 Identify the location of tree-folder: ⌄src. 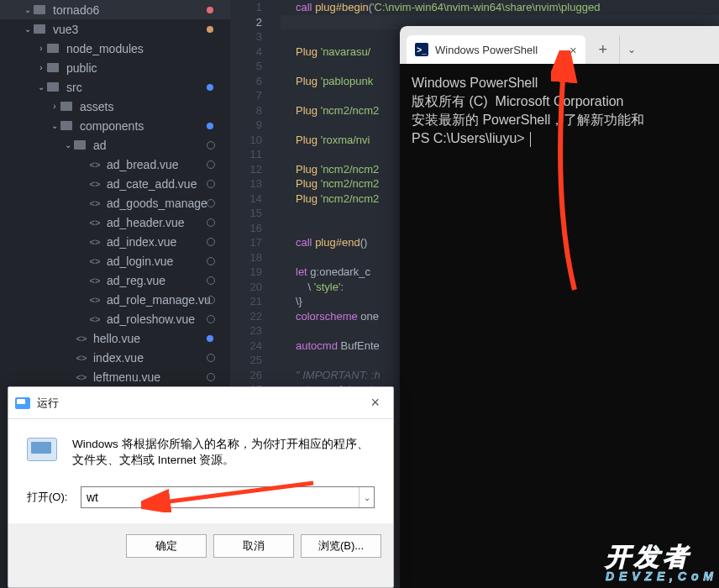
(115, 87).